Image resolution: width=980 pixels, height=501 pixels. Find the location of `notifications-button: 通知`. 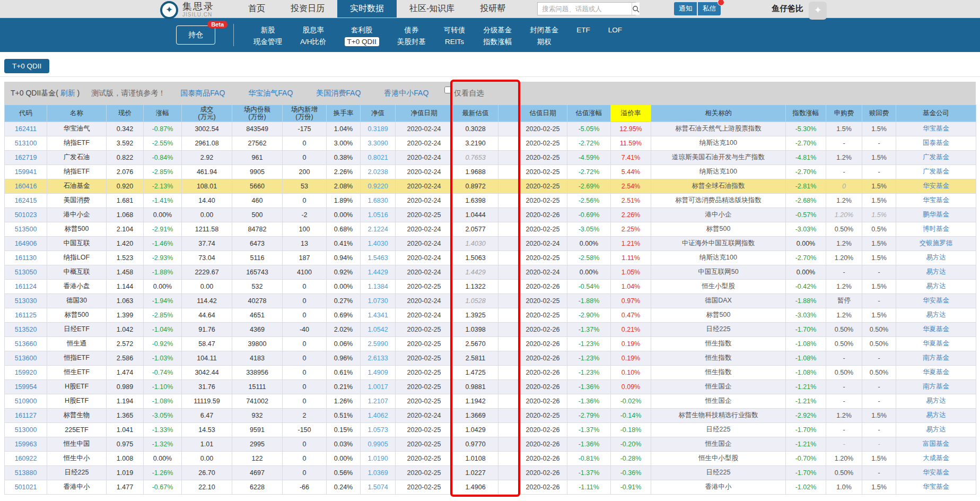

notifications-button: 通知 is located at coordinates (685, 8).